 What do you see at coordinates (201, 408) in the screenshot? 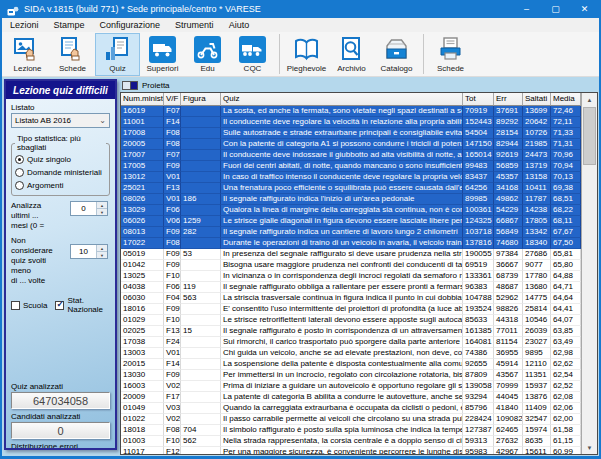
I see `cell-figura` at bounding box center [201, 408].